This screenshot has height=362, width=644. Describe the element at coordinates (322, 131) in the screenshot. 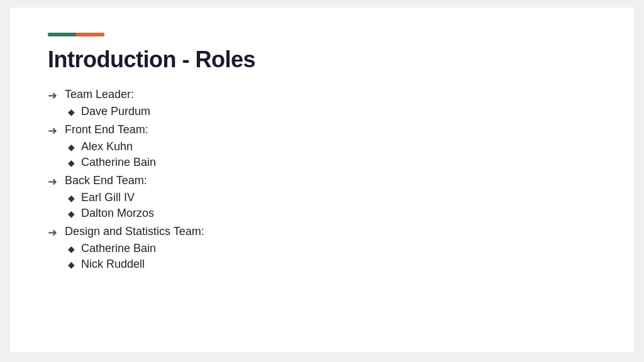

I see `section-item-1: ➜Front End Team:` at that location.